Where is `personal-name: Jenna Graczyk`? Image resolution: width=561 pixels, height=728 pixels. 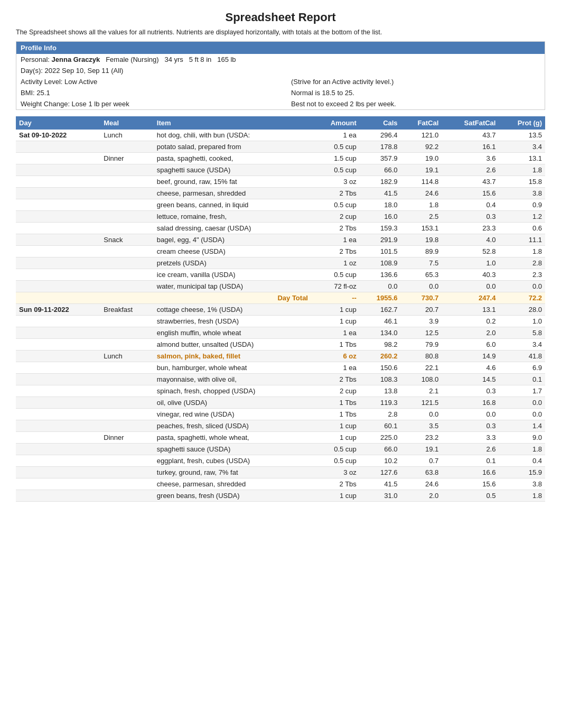 personal-name: Jenna Graczyk is located at coordinates (76, 59).